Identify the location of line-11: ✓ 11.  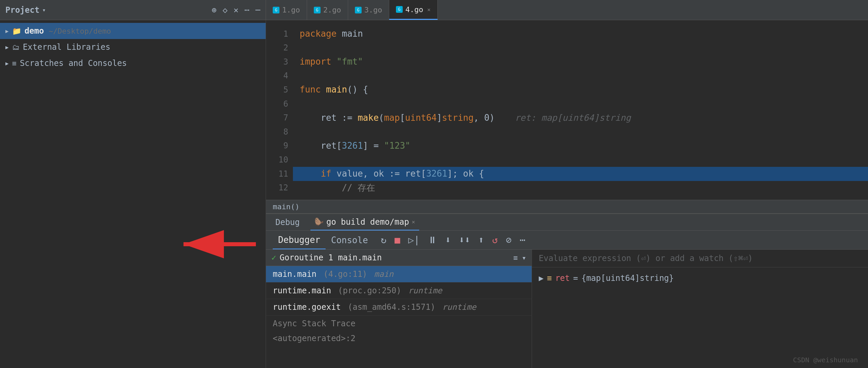
(277, 174).